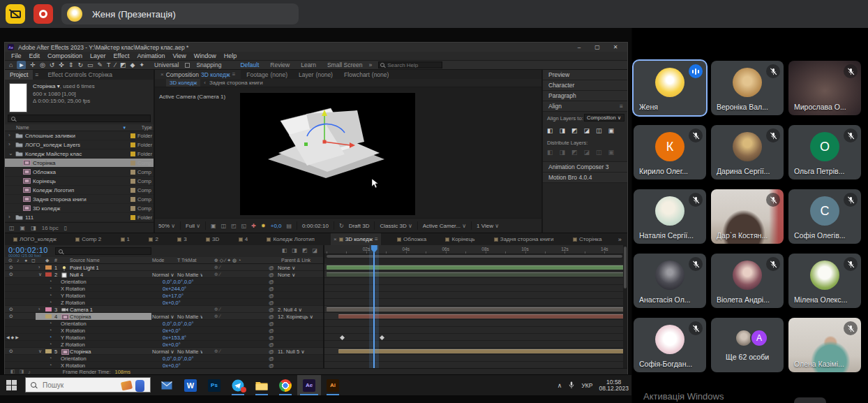 Image resolution: width=868 pixels, height=403 pixels. What do you see at coordinates (198, 74) in the screenshot?
I see `comp-tab-composition: ×Composition3D коледж≡` at bounding box center [198, 74].